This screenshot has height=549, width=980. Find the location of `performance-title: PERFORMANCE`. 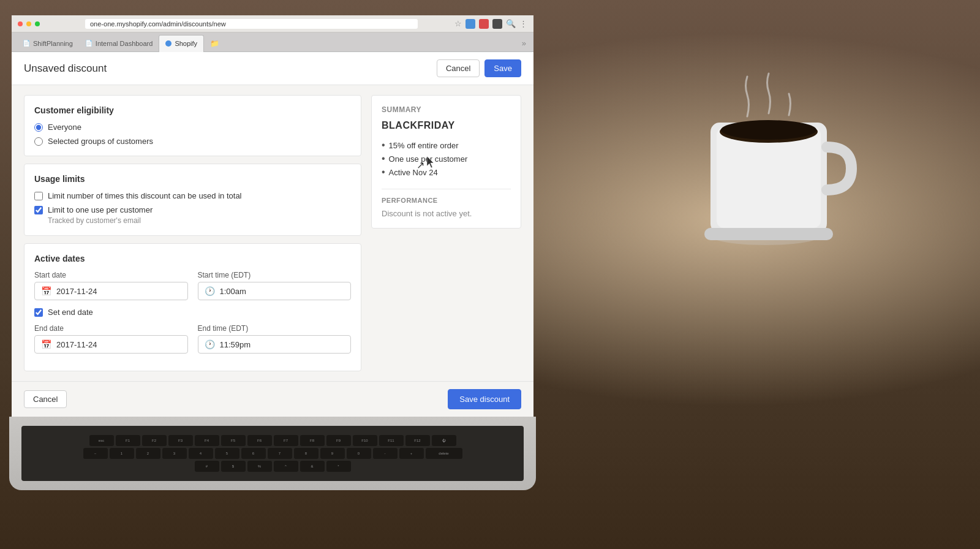

performance-title: PERFORMANCE is located at coordinates (446, 196).